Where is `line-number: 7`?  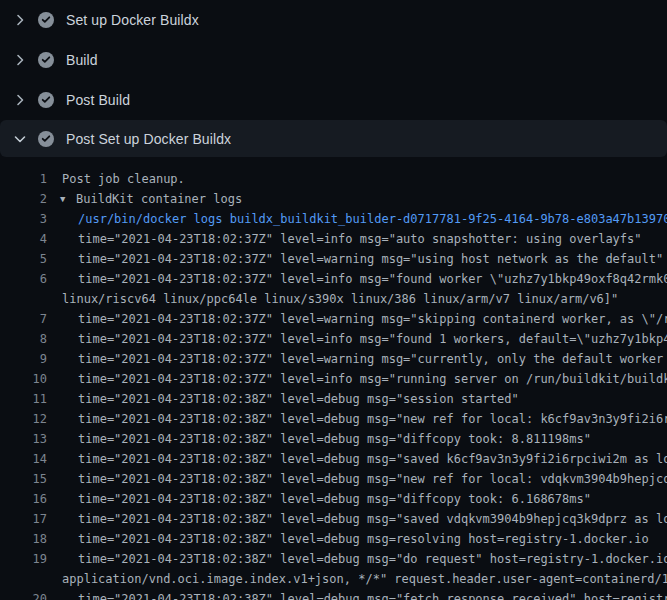 line-number: 7 is located at coordinates (24, 319).